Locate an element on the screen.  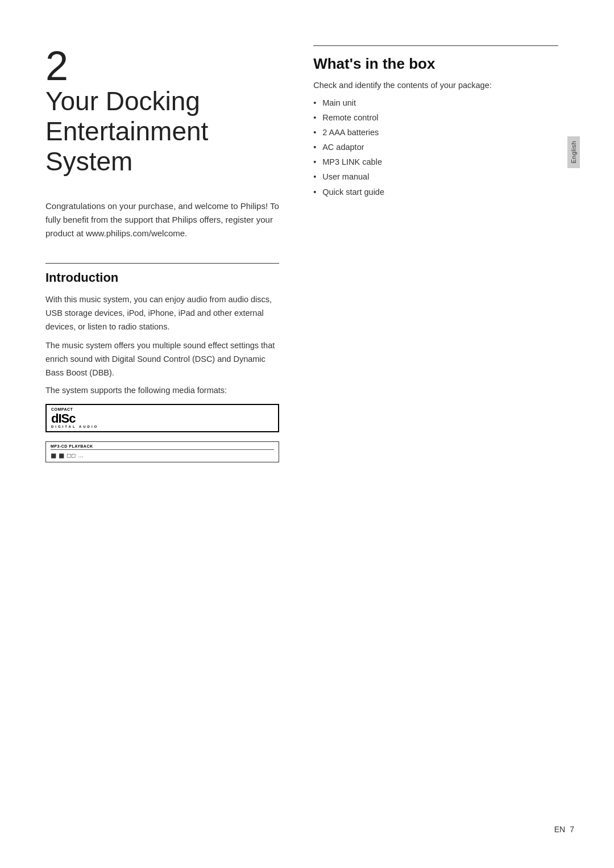
mp3-icon3: ◻◻ is located at coordinates (71, 456).